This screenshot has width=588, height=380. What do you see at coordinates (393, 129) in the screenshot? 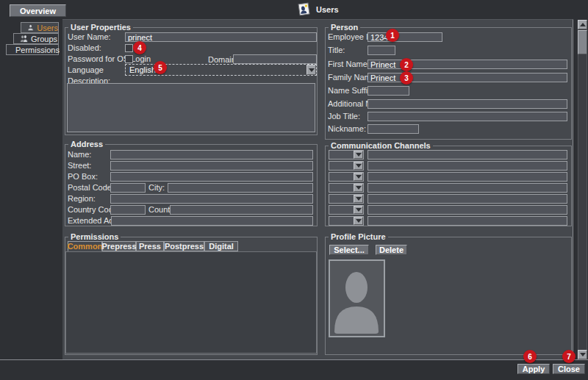
I see `nickname-input` at bounding box center [393, 129].